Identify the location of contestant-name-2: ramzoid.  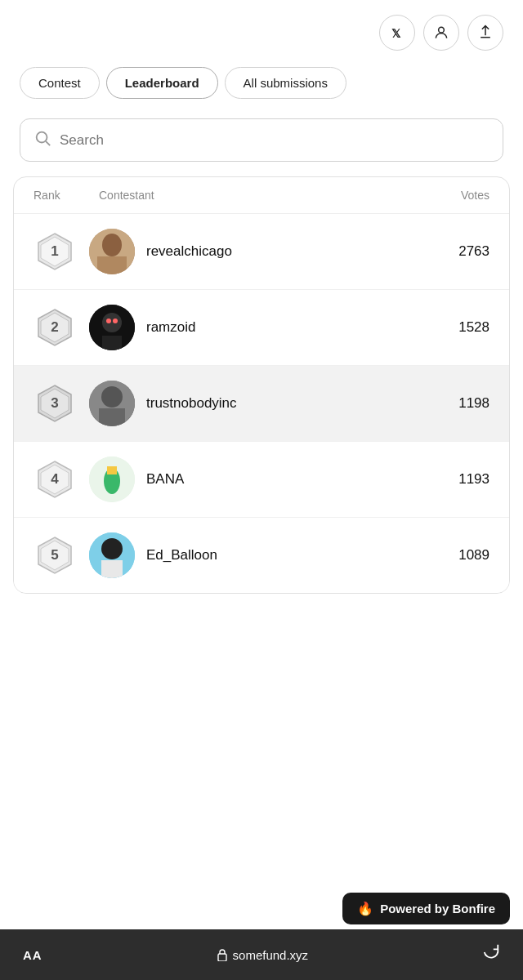
(293, 327).